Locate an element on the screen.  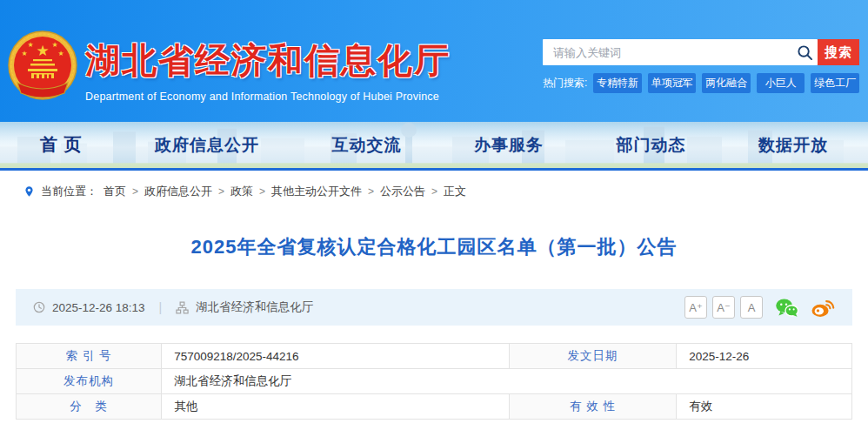
crumb-home: 首页 is located at coordinates (115, 191).